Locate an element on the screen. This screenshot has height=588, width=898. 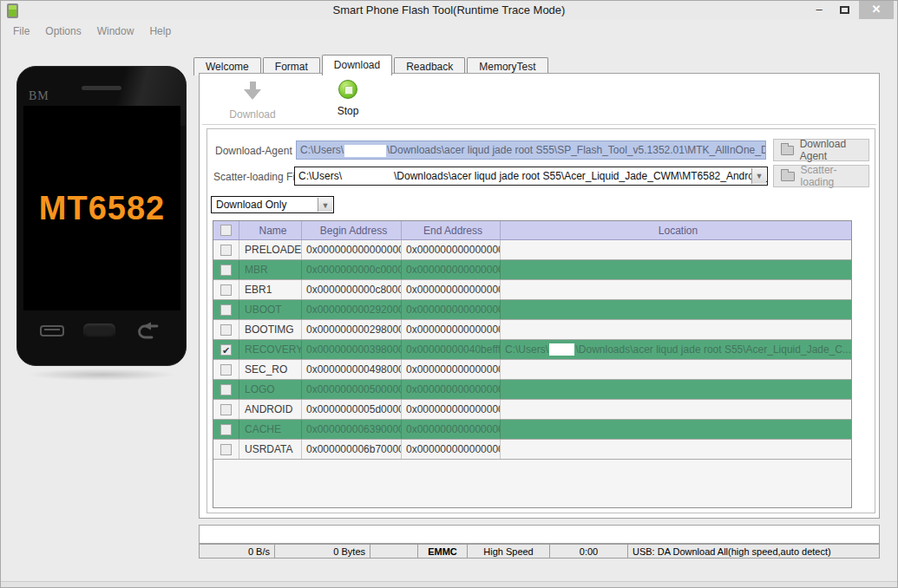
location-cell: C:\Users\\Downloads\acer liqud jade root… is located at coordinates (676, 350).